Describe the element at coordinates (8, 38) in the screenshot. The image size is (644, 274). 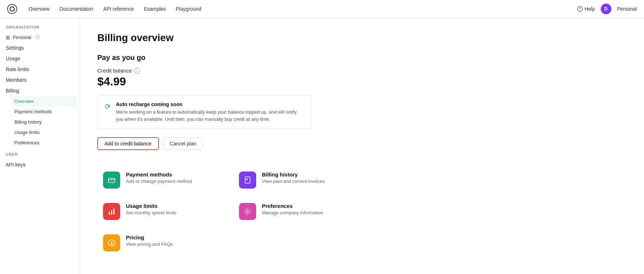
I see `org-icon: ⊞` at that location.